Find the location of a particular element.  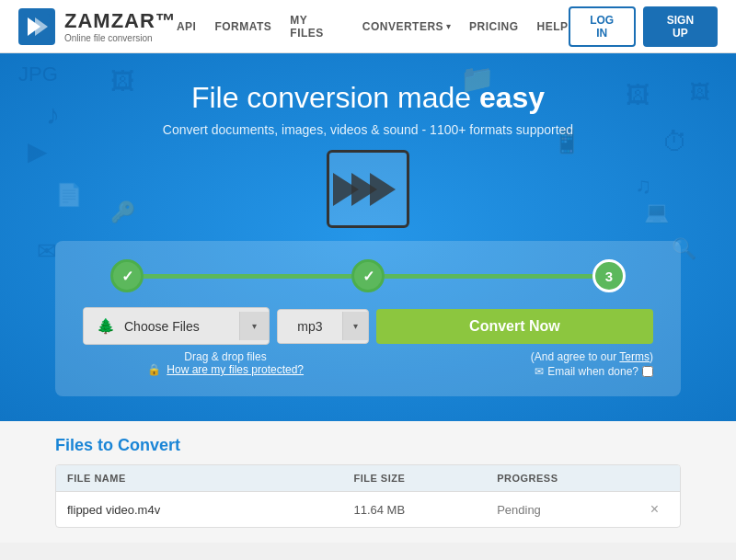

hero-image is located at coordinates (368, 189).